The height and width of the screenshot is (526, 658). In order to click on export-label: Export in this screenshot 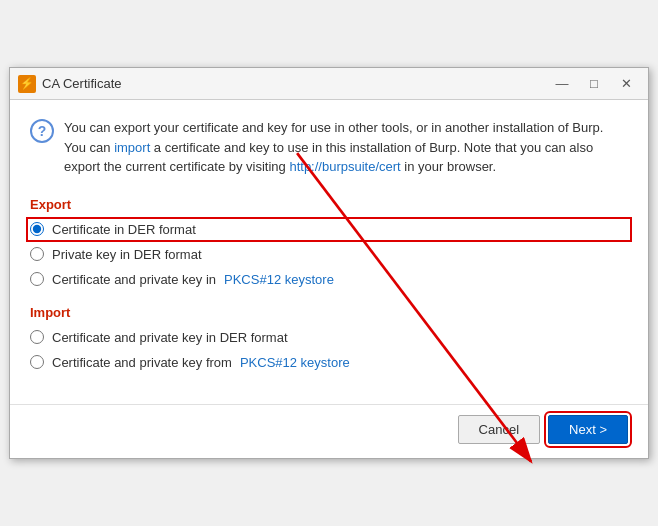, I will do `click(329, 204)`.